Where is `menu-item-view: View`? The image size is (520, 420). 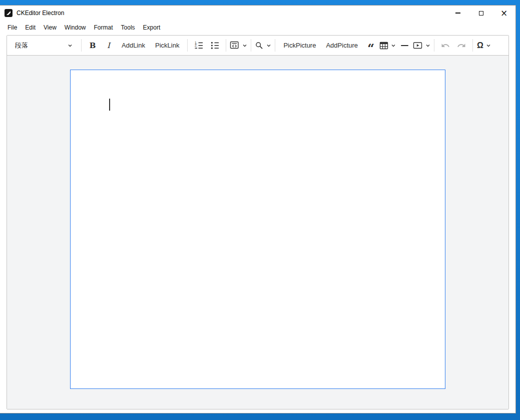
menu-item-view: View is located at coordinates (50, 28).